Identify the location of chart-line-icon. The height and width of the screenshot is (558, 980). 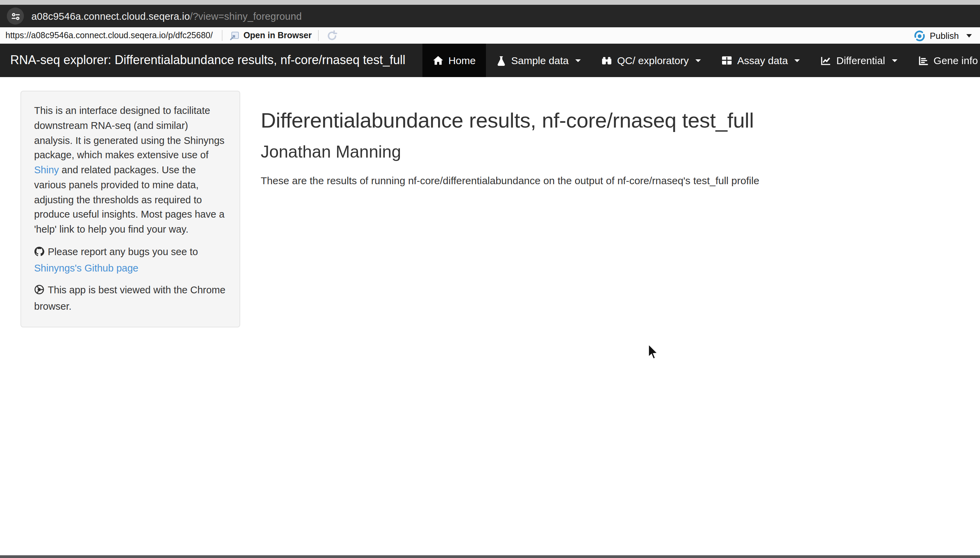
(826, 61).